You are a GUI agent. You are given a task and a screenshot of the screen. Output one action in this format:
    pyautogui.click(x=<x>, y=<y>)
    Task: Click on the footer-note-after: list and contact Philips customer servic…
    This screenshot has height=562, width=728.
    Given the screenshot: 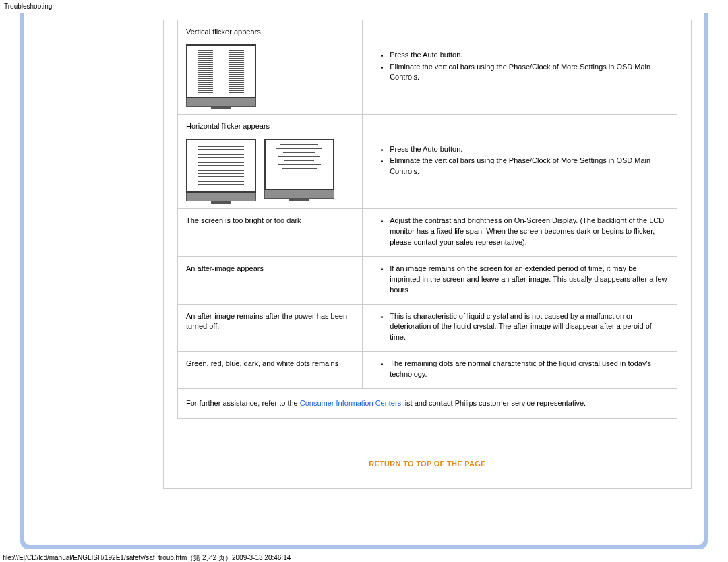 What is the action you would take?
    pyautogui.click(x=493, y=403)
    